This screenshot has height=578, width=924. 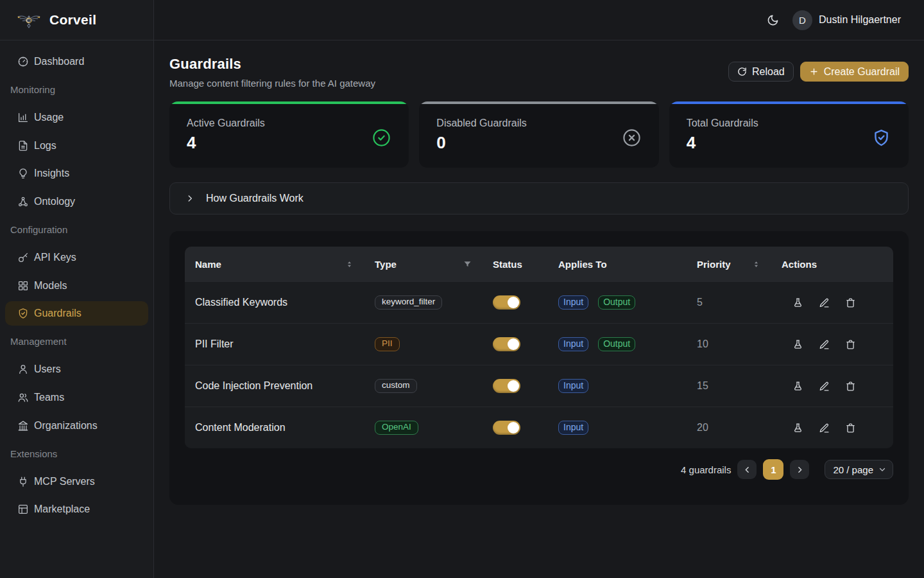 What do you see at coordinates (824, 428) in the screenshot?
I see `pencil-icon` at bounding box center [824, 428].